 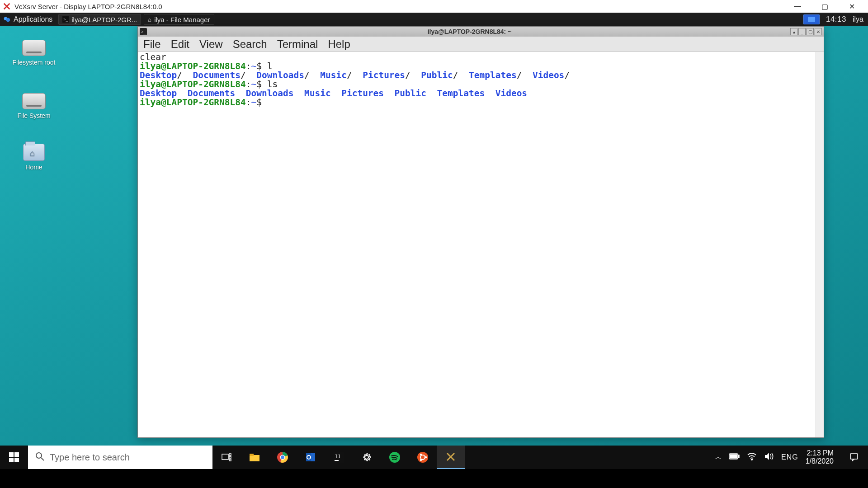 What do you see at coordinates (297, 44) in the screenshot?
I see `menu-terminal: Terminal` at bounding box center [297, 44].